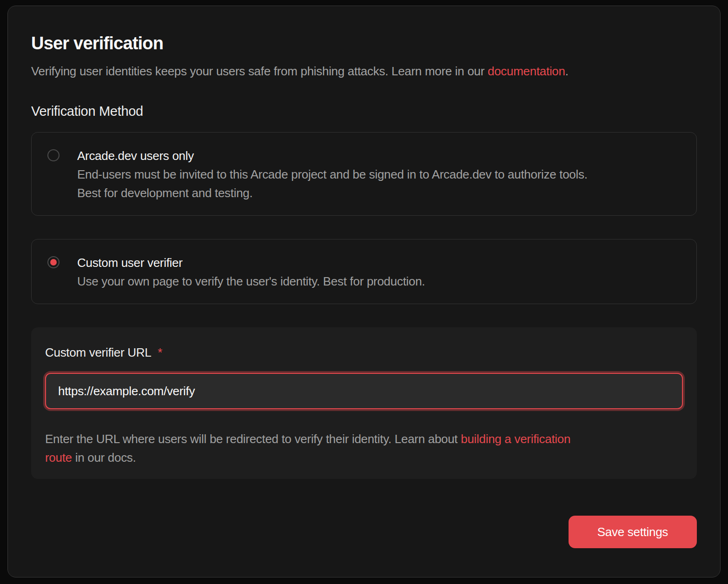 Image resolution: width=728 pixels, height=584 pixels. I want to click on page-description: Verifying user identities keeps your use…, so click(364, 71).